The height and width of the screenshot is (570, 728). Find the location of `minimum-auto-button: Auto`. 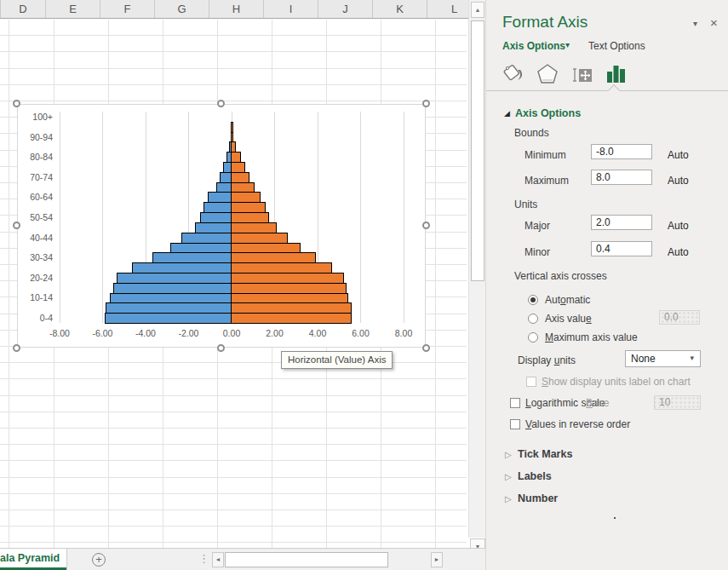

minimum-auto-button: Auto is located at coordinates (678, 155).